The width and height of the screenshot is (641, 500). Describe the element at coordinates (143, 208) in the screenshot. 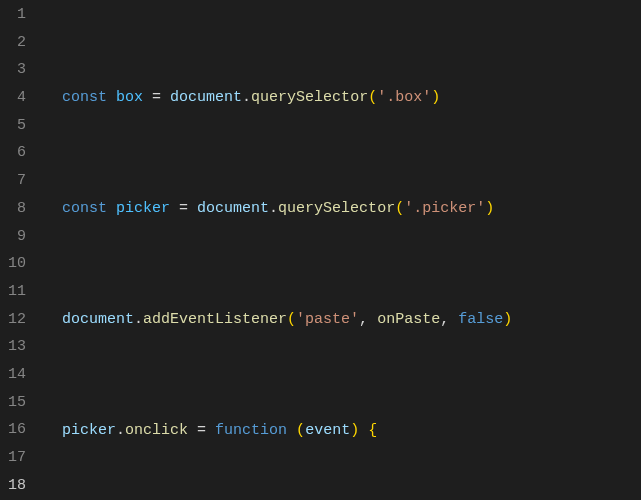

I see `var-picker: picker` at that location.